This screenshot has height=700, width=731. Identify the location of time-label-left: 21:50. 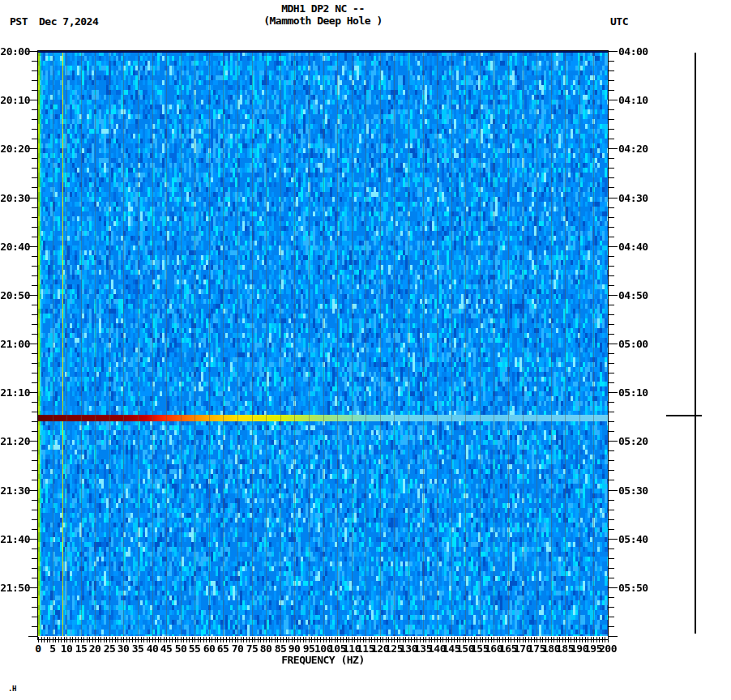
(15, 588).